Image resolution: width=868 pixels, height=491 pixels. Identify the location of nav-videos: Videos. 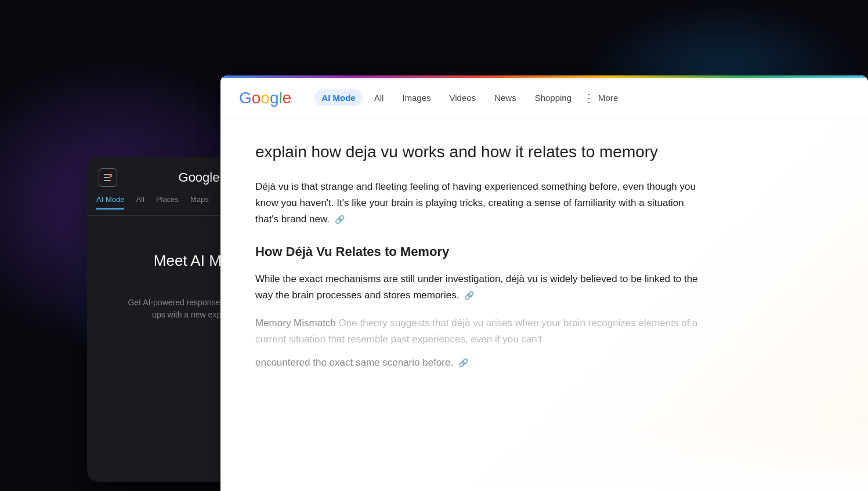
(463, 98).